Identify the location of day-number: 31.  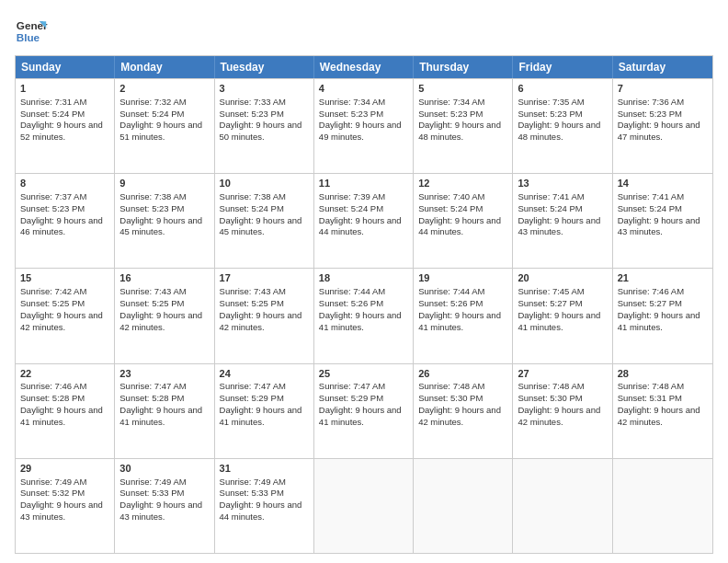
(265, 469).